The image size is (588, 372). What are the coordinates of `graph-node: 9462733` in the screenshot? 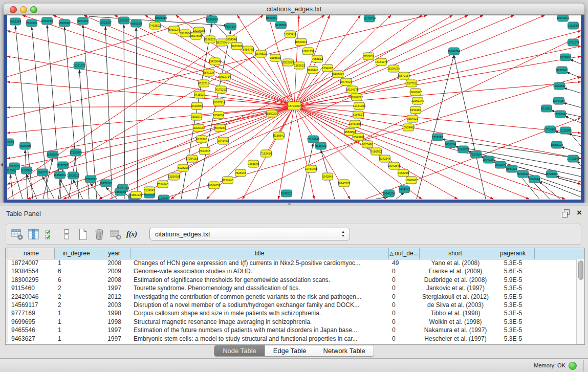 It's located at (47, 21).